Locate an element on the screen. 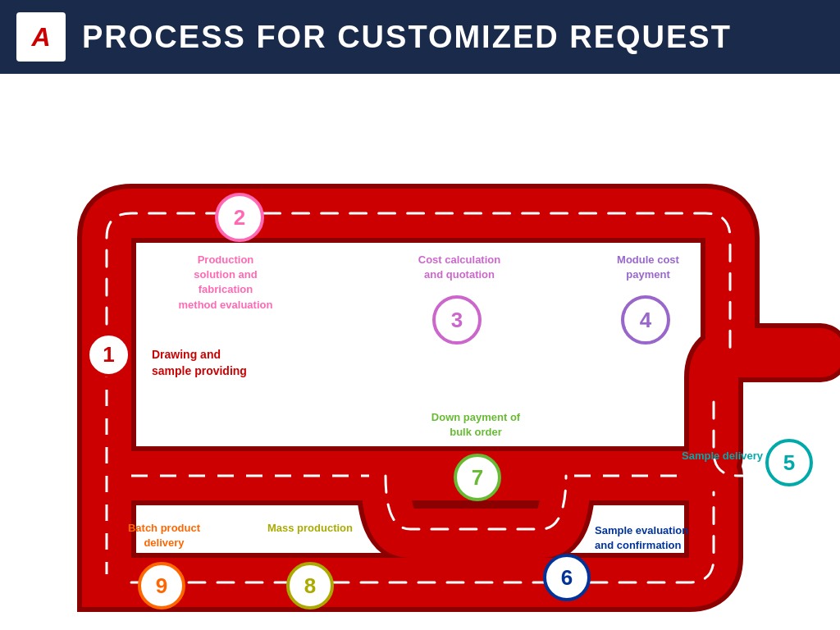  page-title: PROCESS FOR CUSTOMIZED REQUEST is located at coordinates (407, 38).